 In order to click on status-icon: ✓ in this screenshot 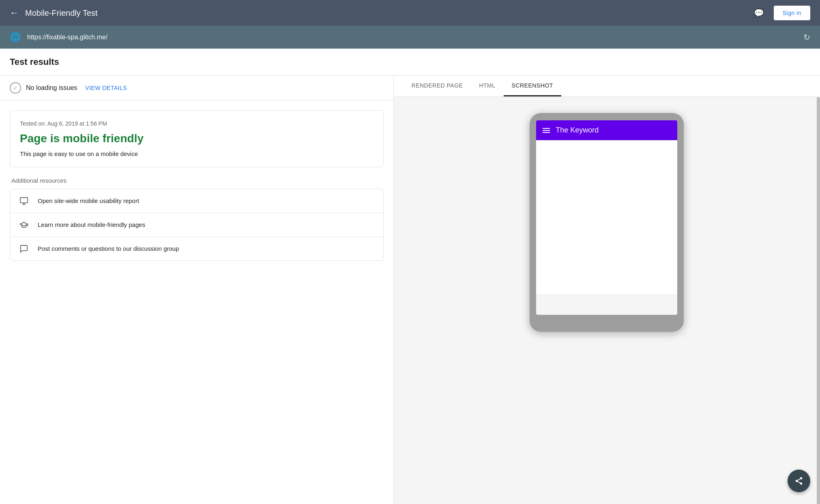, I will do `click(15, 88)`.